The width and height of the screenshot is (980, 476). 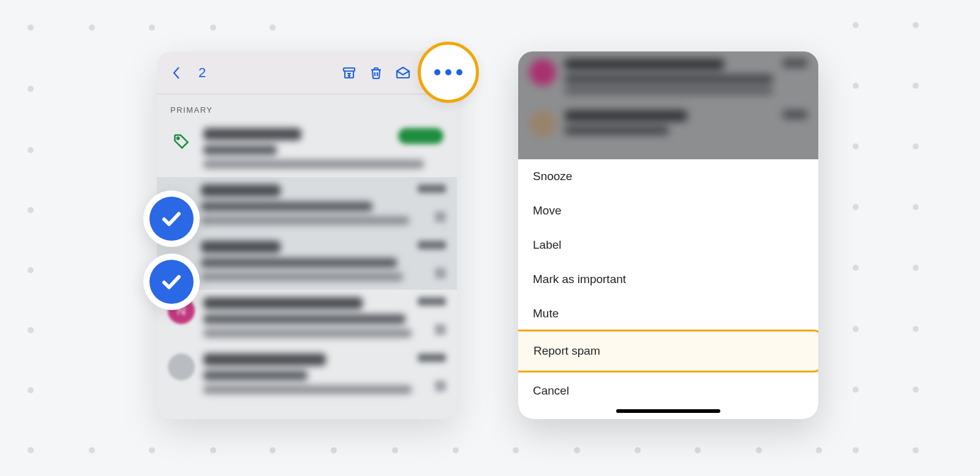 I want to click on sheet-item-report-spam: Report spam, so click(x=668, y=351).